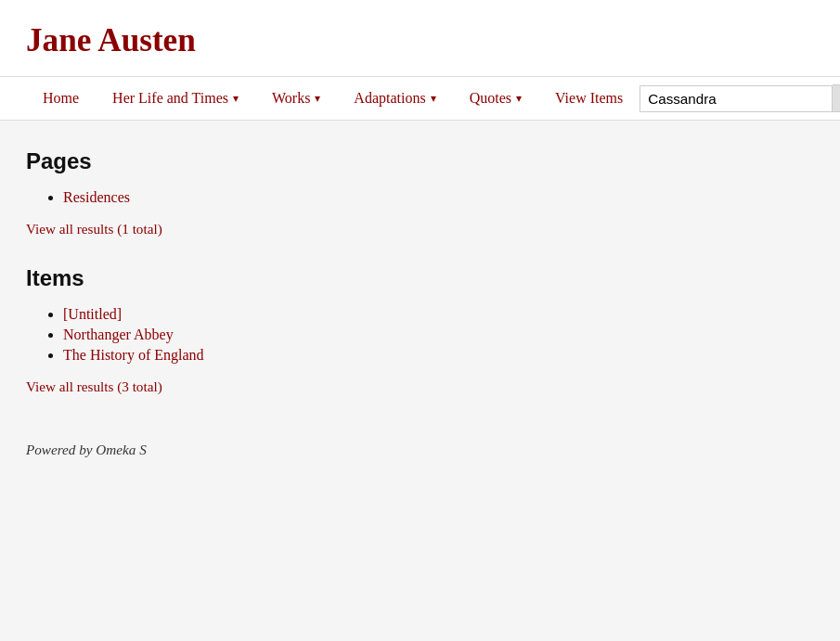 This screenshot has height=641, width=840. Describe the element at coordinates (740, 98) in the screenshot. I see `search-form: 🔍` at that location.